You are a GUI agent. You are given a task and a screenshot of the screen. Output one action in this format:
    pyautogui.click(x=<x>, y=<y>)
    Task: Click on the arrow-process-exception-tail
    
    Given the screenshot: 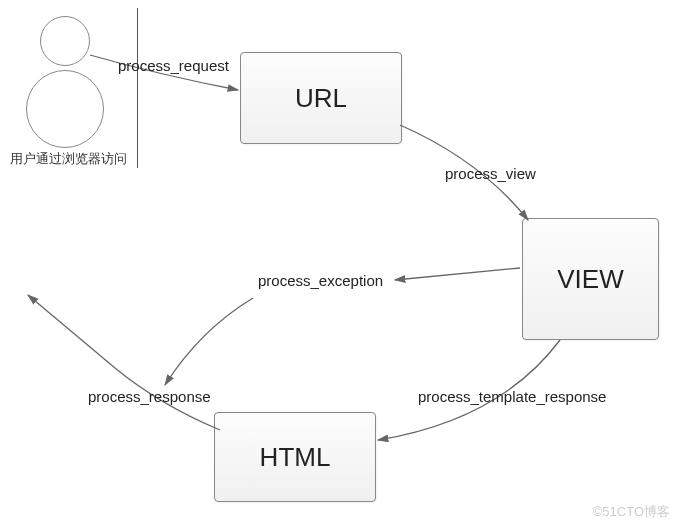 What is the action you would take?
    pyautogui.click(x=209, y=342)
    